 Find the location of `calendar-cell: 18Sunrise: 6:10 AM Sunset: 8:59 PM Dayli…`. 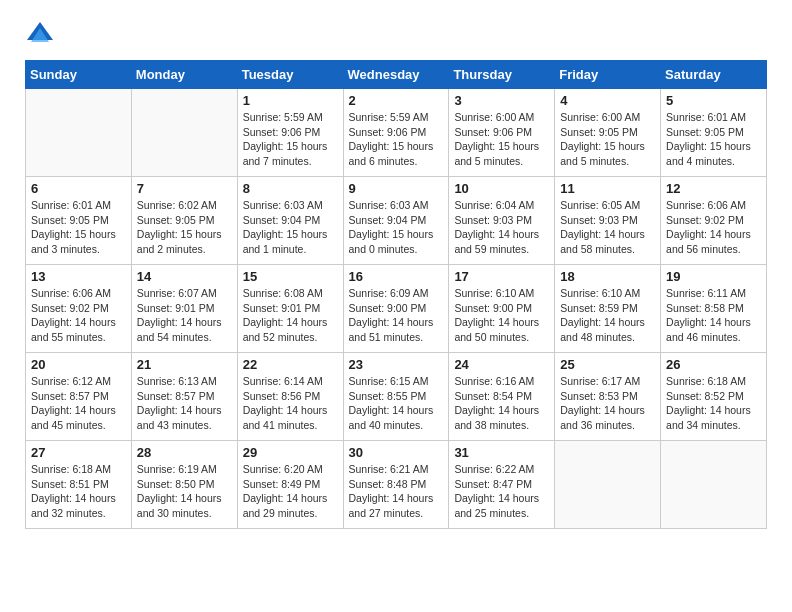

calendar-cell: 18Sunrise: 6:10 AM Sunset: 8:59 PM Dayli… is located at coordinates (608, 309).